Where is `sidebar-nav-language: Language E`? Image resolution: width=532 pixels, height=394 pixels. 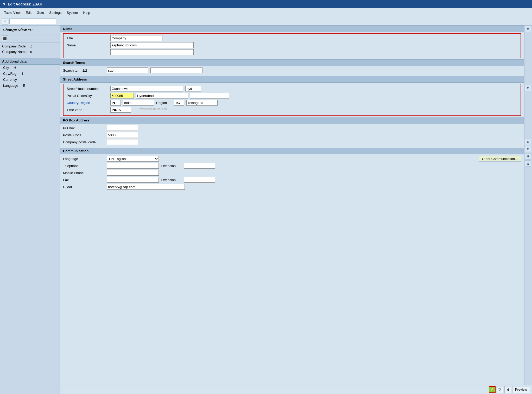
sidebar-nav-language: Language E is located at coordinates (30, 85).